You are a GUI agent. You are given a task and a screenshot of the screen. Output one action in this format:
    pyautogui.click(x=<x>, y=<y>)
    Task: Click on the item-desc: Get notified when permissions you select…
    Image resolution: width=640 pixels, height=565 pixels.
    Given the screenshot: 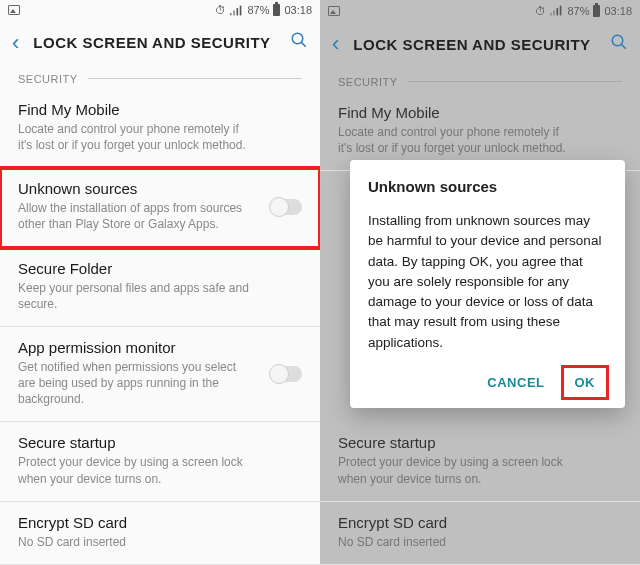 What is the action you would take?
    pyautogui.click(x=160, y=384)
    